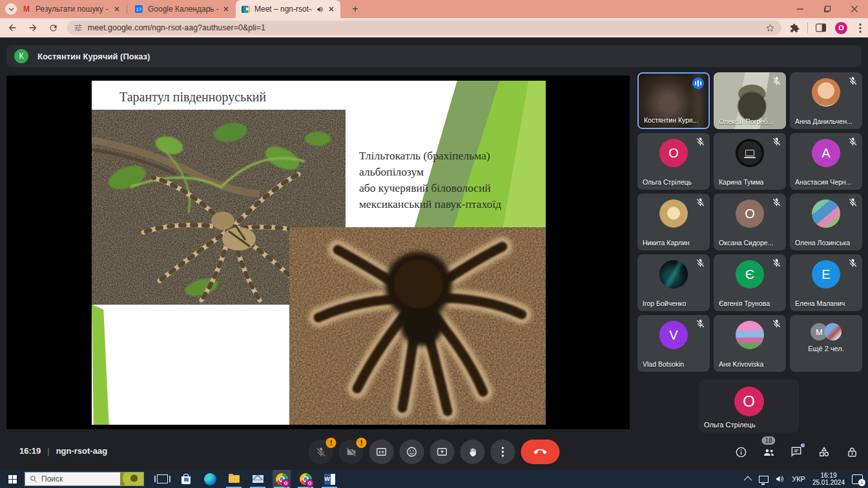 This screenshot has width=868, height=488. I want to click on self-avatar: О, so click(749, 402).